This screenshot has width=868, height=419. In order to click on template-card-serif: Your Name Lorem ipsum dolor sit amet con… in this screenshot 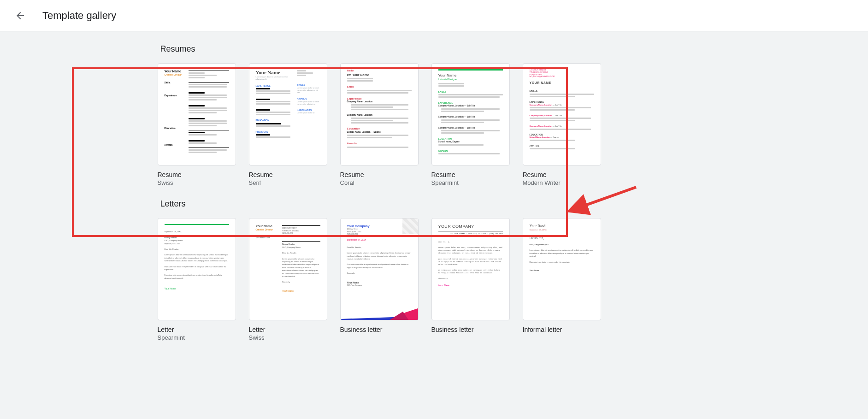, I will do `click(288, 124)`.